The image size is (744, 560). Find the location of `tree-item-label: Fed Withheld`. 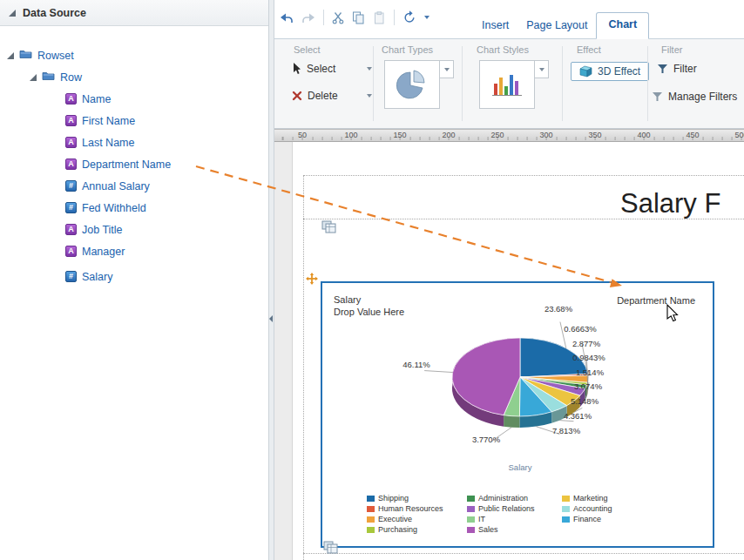

tree-item-label: Fed Withheld is located at coordinates (114, 208).